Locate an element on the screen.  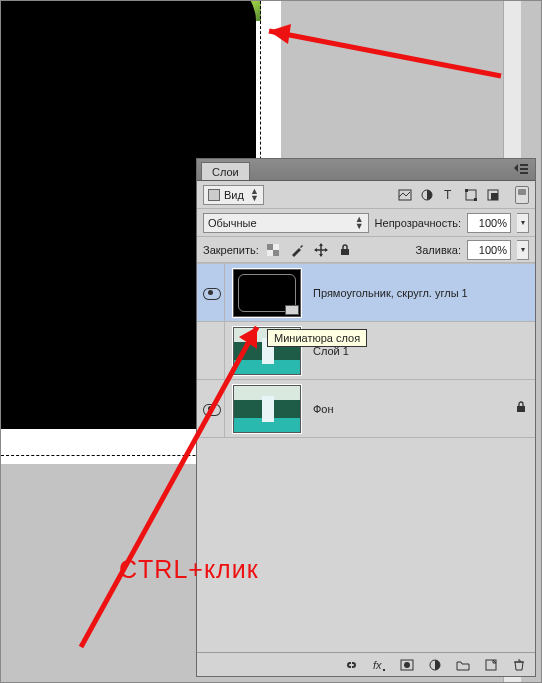
new-layer-icon is located at coordinates (491, 665).